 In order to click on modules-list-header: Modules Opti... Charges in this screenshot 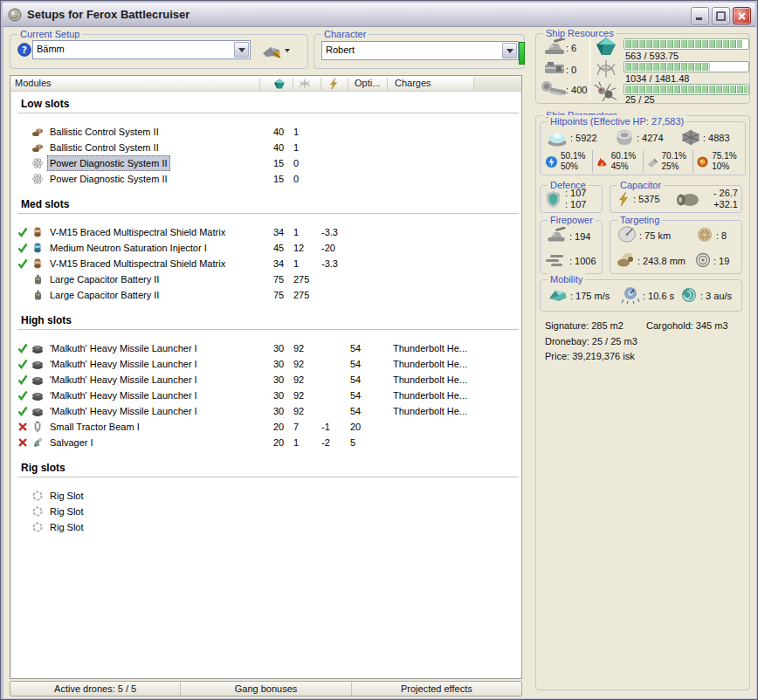, I will do `click(265, 84)`.